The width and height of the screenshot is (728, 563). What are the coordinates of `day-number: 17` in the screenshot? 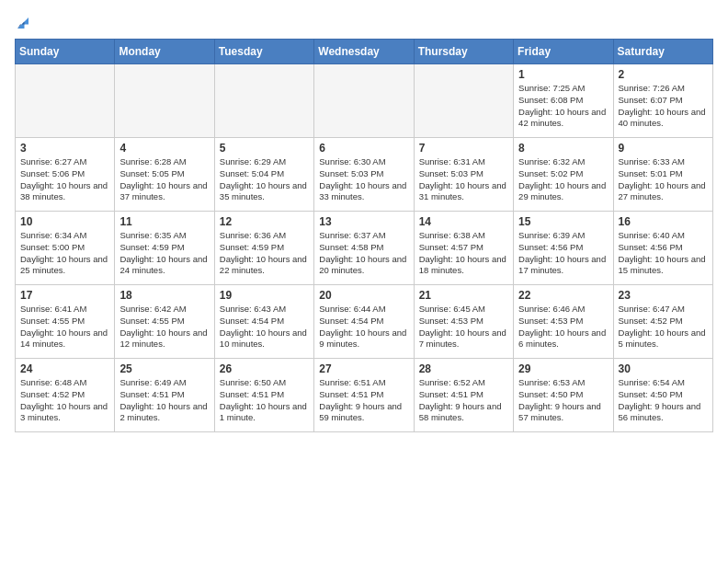 It's located at (64, 295).